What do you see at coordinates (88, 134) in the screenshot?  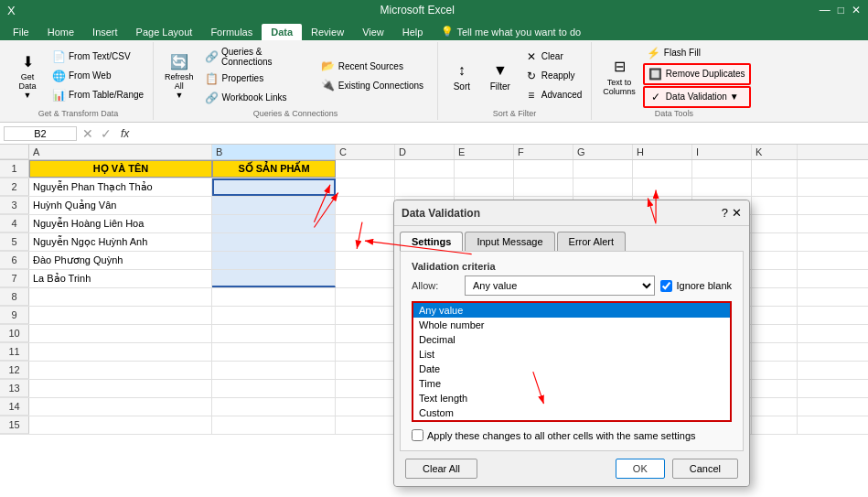 I see `formula-cancel: ✕` at bounding box center [88, 134].